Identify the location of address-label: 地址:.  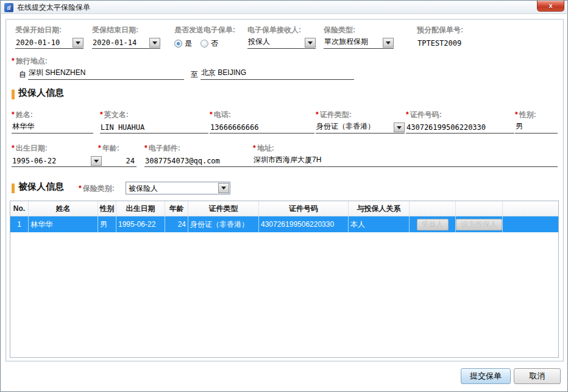
(266, 148).